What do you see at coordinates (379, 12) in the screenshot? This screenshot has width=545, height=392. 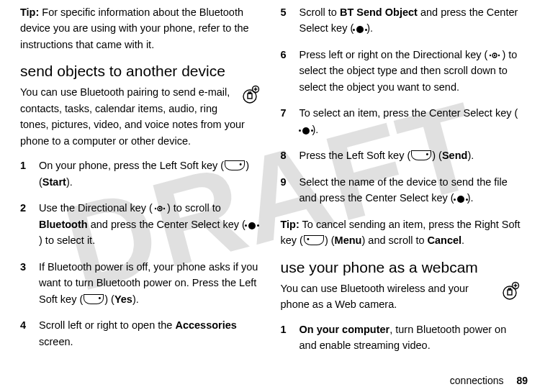 I see `bt-send-object-label: BT Send Object` at bounding box center [379, 12].